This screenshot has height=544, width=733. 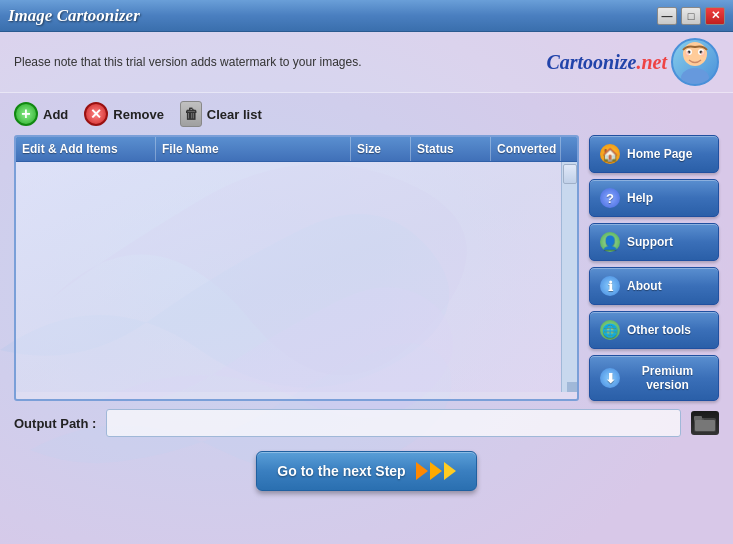 I want to click on col-edit: Edit & Add Items, so click(x=86, y=149).